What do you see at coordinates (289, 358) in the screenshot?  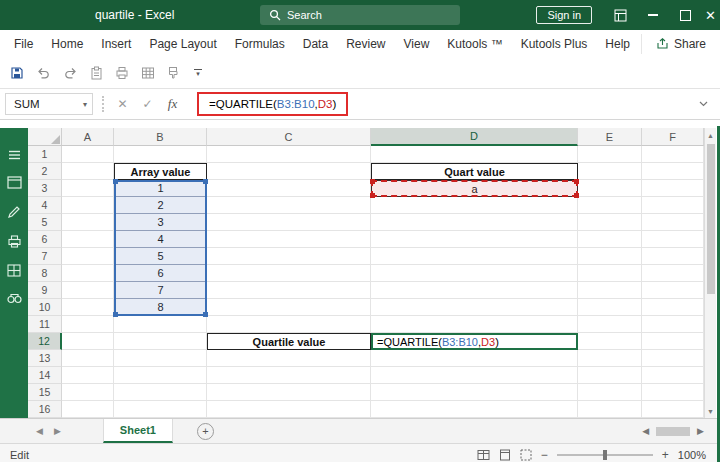 I see `cell-C13` at bounding box center [289, 358].